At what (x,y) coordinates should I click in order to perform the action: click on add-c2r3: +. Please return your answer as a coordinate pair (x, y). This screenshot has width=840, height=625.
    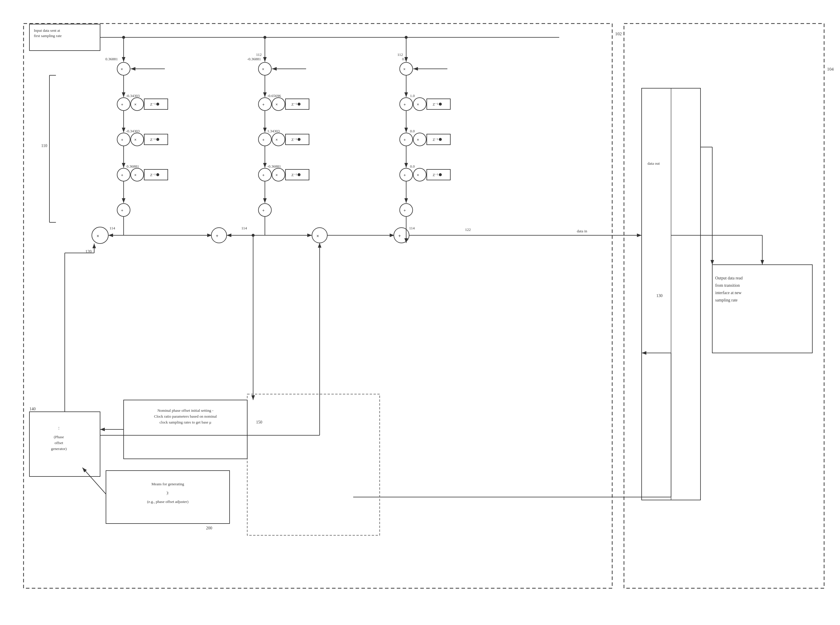
    Looking at the image, I should click on (263, 175).